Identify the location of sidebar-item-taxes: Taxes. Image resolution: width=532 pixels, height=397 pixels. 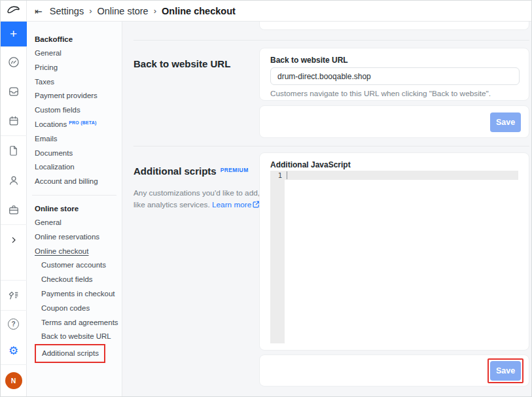
(75, 82).